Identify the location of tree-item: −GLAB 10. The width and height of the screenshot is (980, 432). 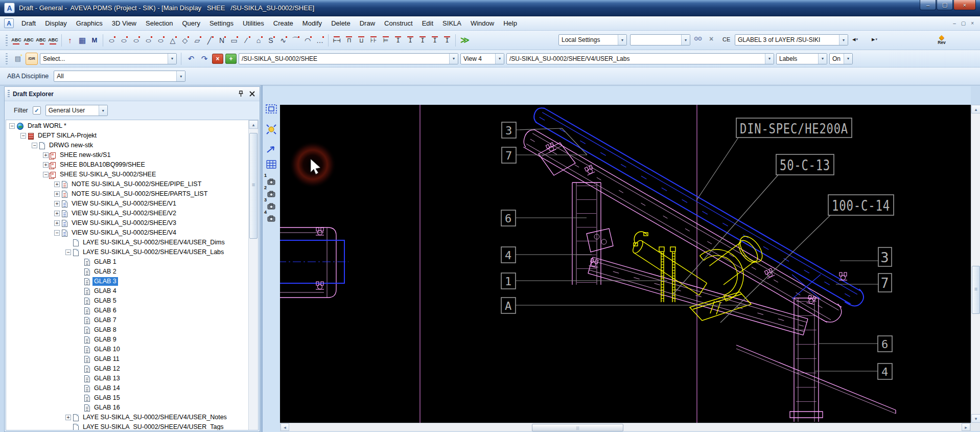
(127, 350).